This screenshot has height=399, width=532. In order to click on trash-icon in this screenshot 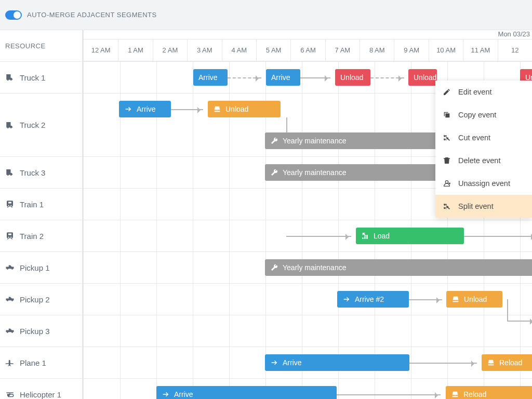, I will do `click(447, 161)`.